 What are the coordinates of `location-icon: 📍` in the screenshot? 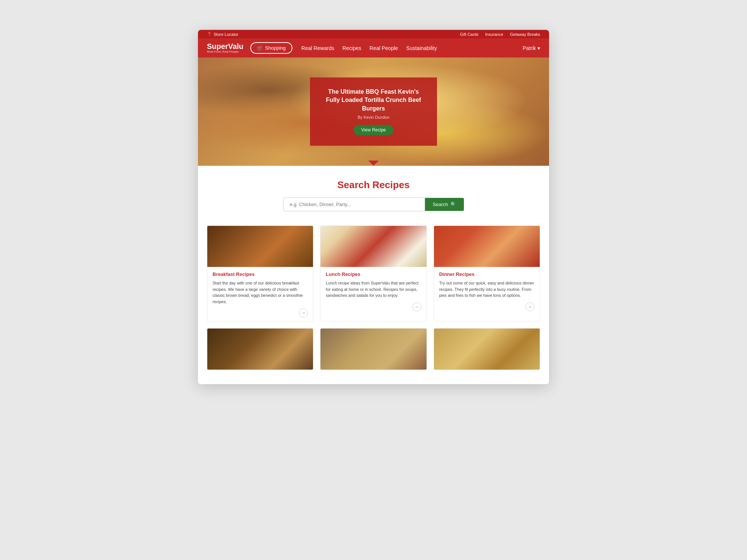 It's located at (210, 34).